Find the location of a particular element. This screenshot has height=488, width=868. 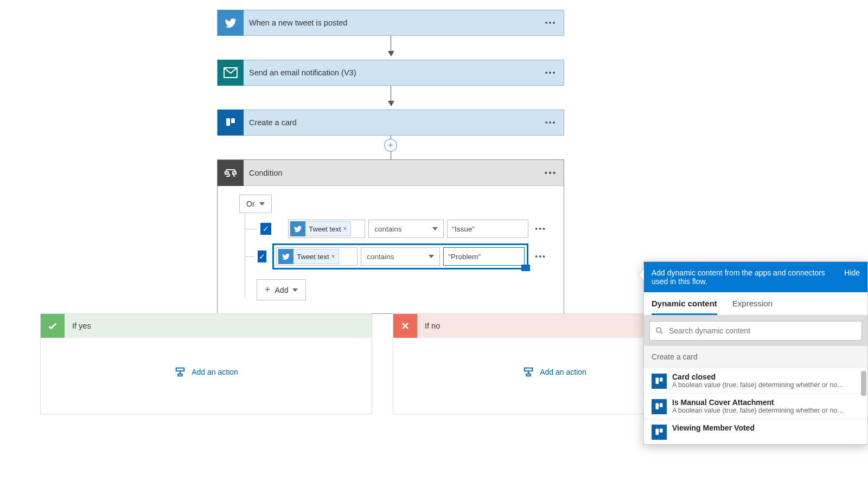

condition-row: ✓ Tweet text × contains ••• is located at coordinates (393, 229).